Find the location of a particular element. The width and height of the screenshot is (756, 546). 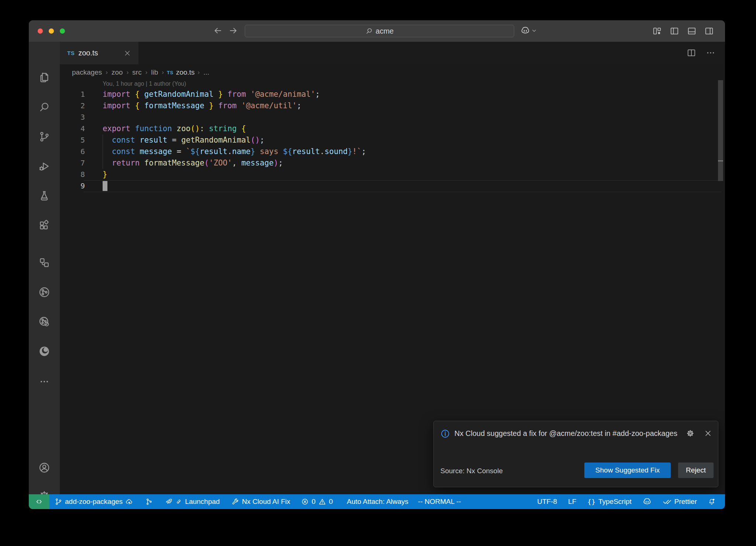

editor-scrollbar-thumb is located at coordinates (721, 131).